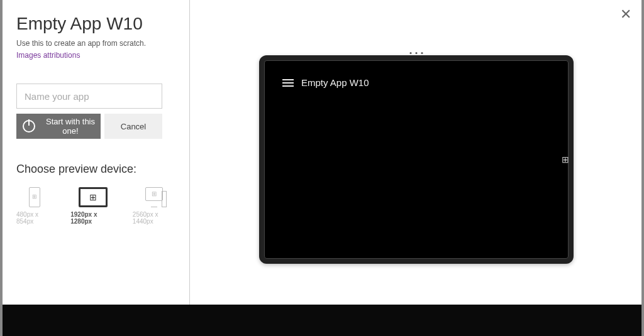 The height and width of the screenshot is (336, 644). Describe the element at coordinates (35, 197) in the screenshot. I see `phone-icon` at that location.